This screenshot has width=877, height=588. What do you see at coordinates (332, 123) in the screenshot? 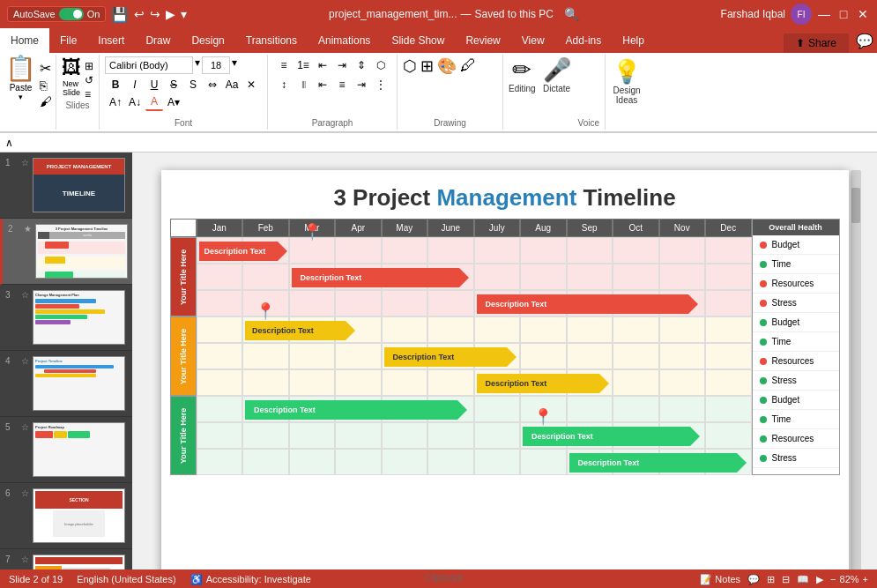
I see `paragraph-label: Paragraph` at bounding box center [332, 123].